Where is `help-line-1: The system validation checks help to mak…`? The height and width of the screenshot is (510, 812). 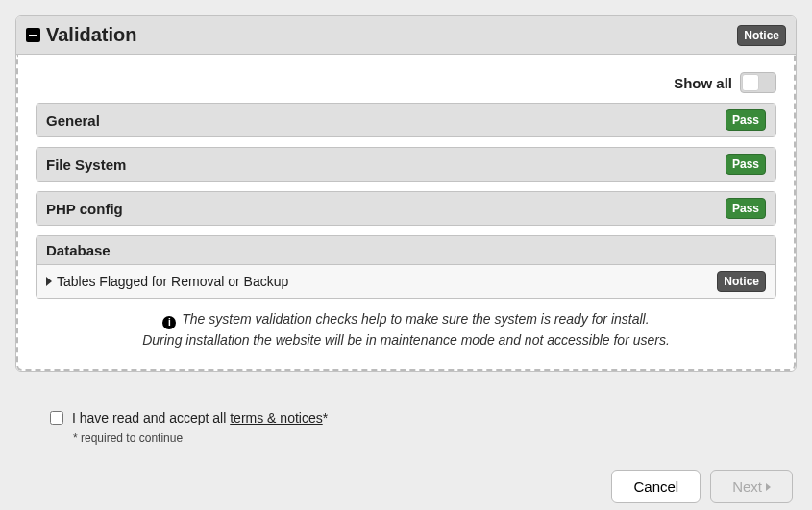 help-line-1: The system validation checks help to mak… is located at coordinates (415, 319).